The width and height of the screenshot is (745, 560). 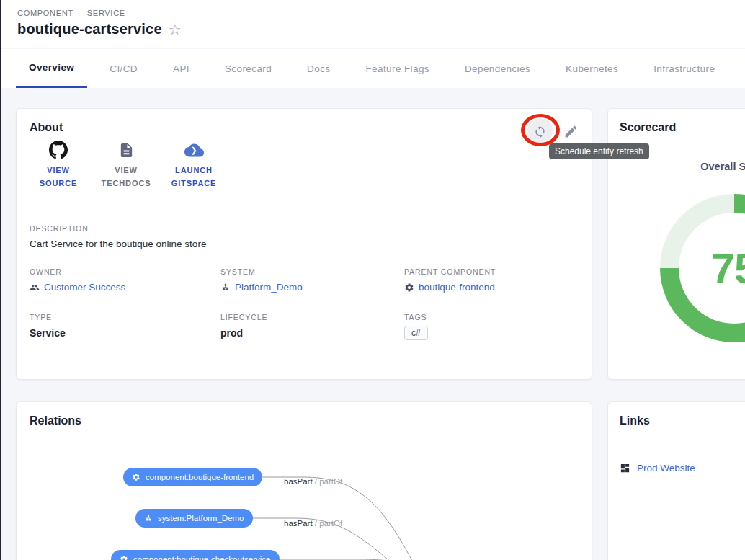 What do you see at coordinates (200, 477) in the screenshot?
I see `node-label: component:boutique-frontend` at bounding box center [200, 477].